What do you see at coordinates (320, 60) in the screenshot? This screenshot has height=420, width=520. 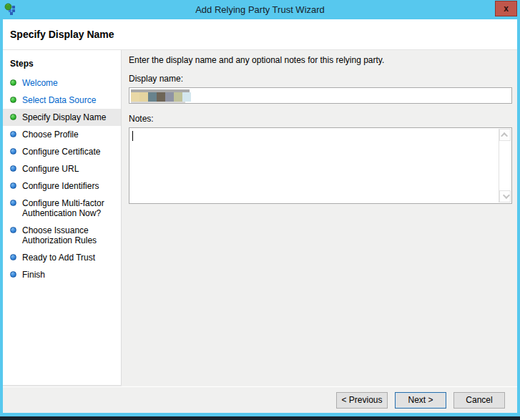 I see `instruction-text: Enter the display name and any optional …` at bounding box center [320, 60].